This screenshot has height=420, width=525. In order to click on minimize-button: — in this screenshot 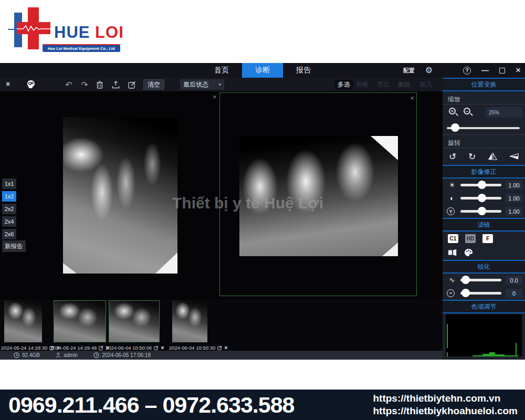, I will do `click(485, 70)`.